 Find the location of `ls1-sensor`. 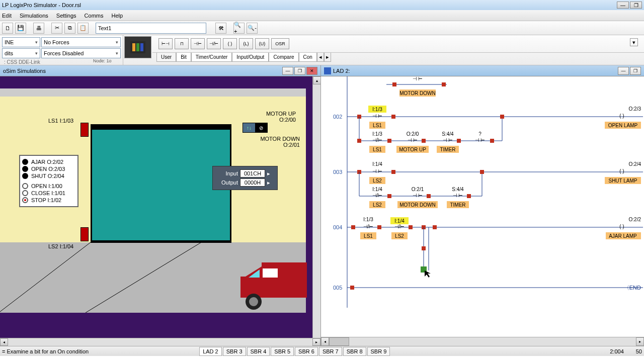

ls1-sensor is located at coordinates (85, 130).